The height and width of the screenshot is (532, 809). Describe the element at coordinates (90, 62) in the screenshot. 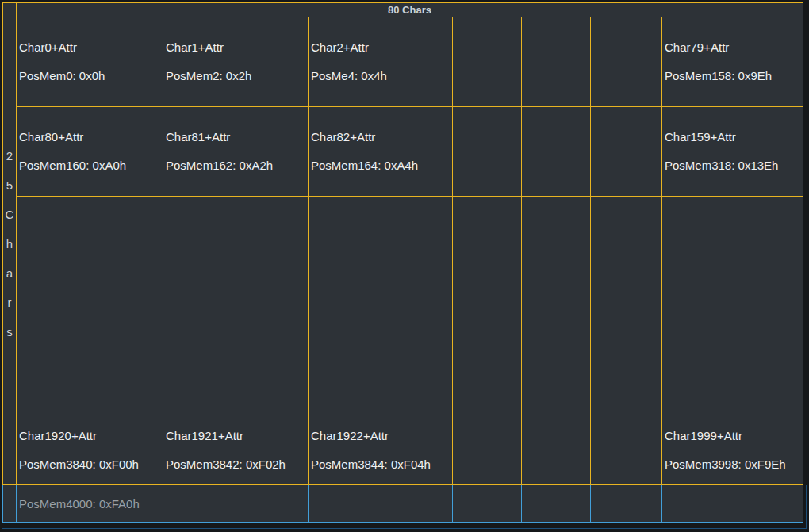

I see `grid-cell-r0-c0: Char0+AttrPosMem0: 0x0h` at that location.